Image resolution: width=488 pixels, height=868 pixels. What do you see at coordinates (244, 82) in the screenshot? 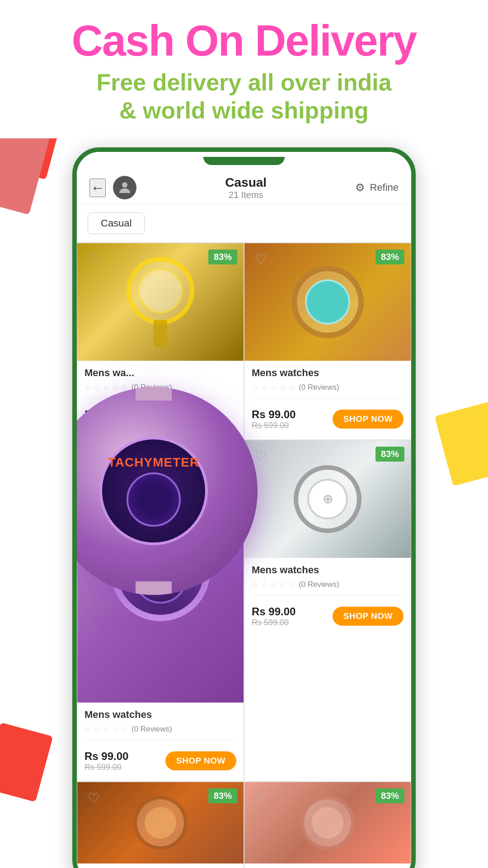
I see `hero-subtitle-line1: Free delivery all over india` at bounding box center [244, 82].